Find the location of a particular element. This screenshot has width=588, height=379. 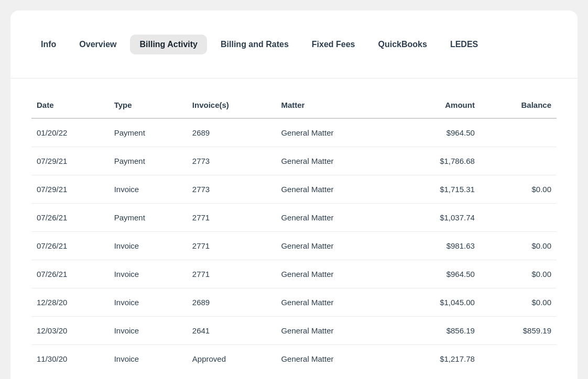

cell-invoices: Approved is located at coordinates (232, 359).